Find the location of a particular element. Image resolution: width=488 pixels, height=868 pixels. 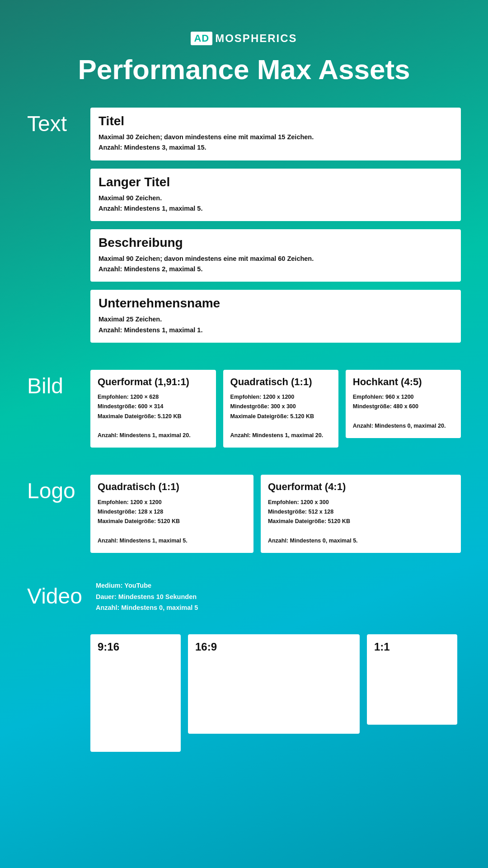

card-unternehmensname-desc: Maximal 25 Zeichen. Anzahl: Mindestens 1… is located at coordinates (276, 325).